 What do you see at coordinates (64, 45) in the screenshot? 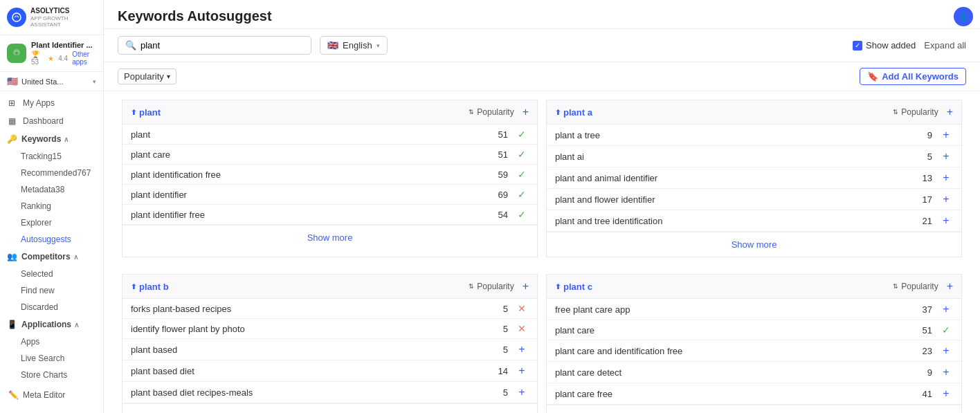
I see `app-name: Plant Identifier ...` at bounding box center [64, 45].